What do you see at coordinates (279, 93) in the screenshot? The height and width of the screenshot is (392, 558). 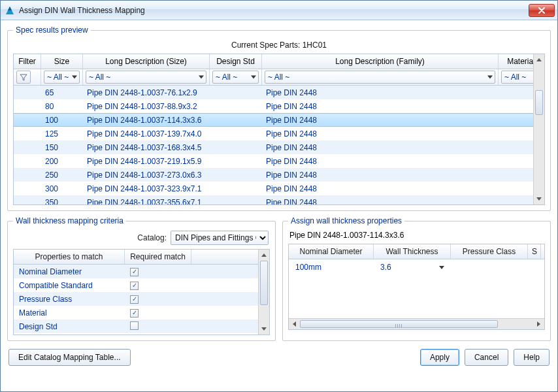 I see `table-row: 65Pipe DIN 2448-1.0037-76.1x2.9Pipe DIN …` at bounding box center [279, 93].